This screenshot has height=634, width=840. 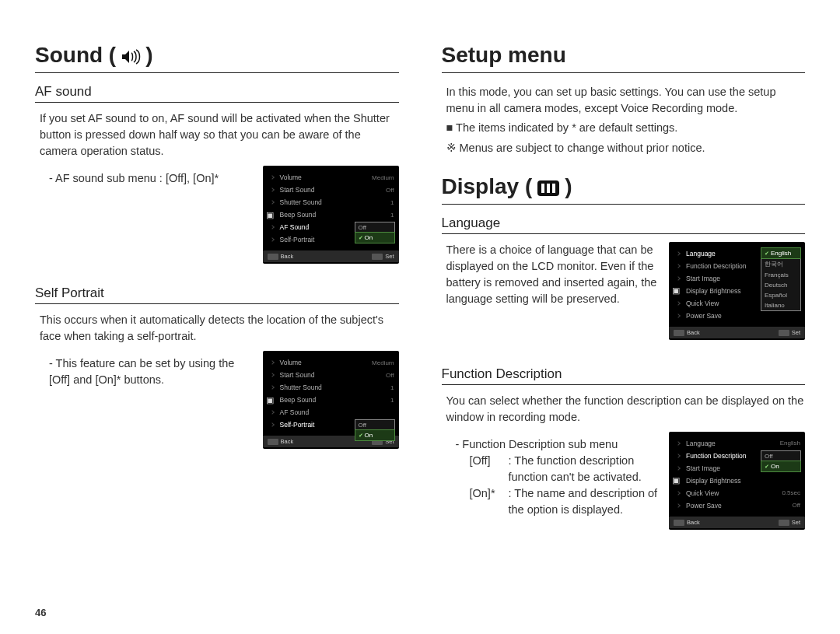 What do you see at coordinates (626, 149) in the screenshot?
I see `setup-bullet-2: ※ Menus are subject to change without pr…` at bounding box center [626, 149].